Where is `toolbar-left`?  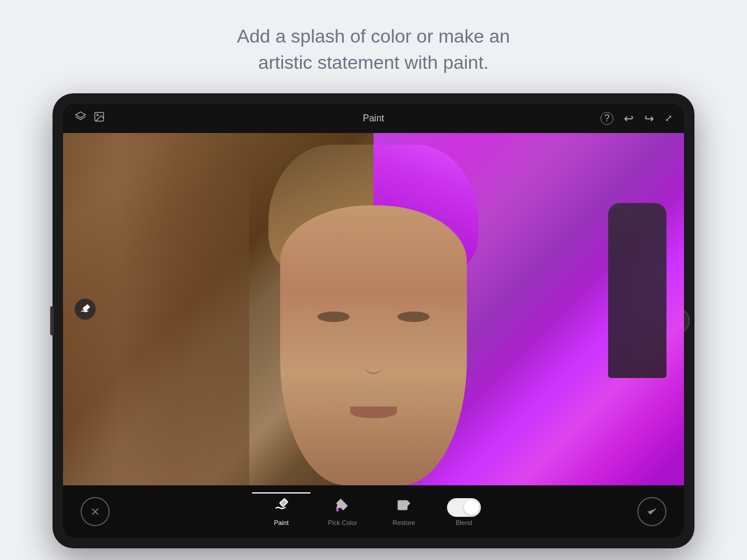 toolbar-left is located at coordinates (90, 118).